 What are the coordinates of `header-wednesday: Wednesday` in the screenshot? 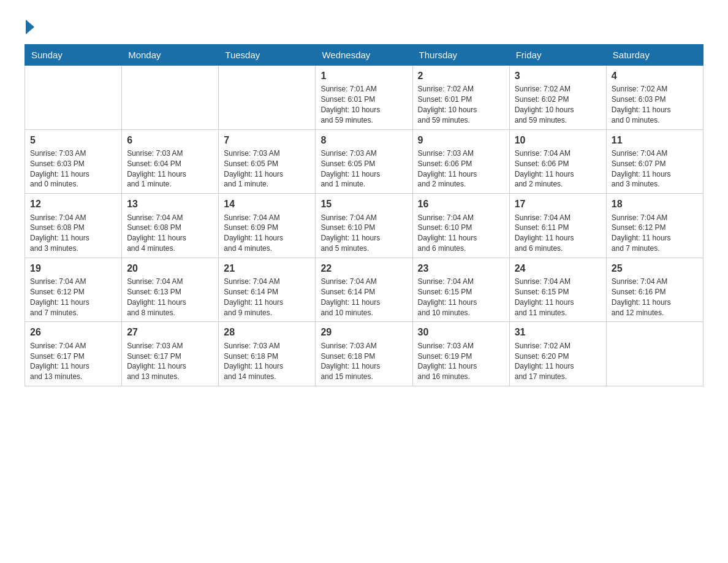 It's located at (364, 55).